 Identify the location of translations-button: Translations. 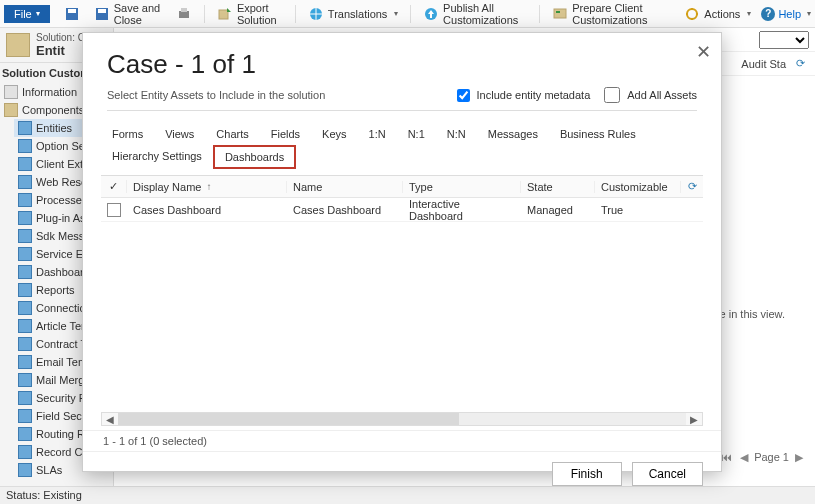
(354, 14).